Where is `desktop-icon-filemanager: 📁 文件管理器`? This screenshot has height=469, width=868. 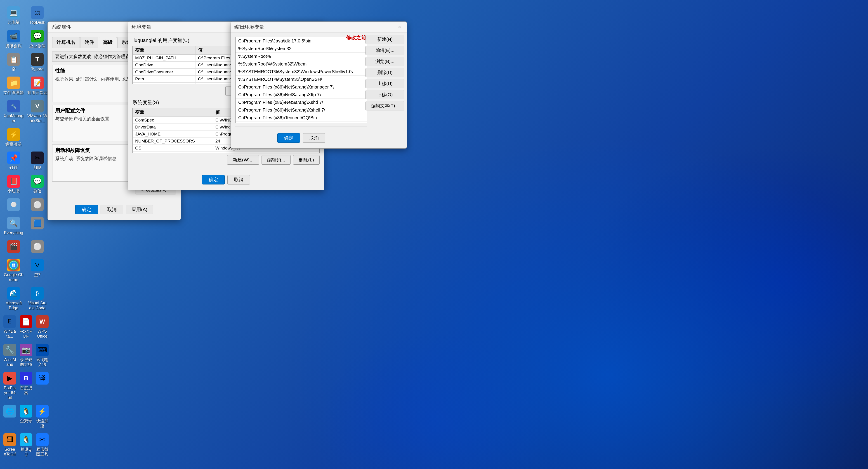
desktop-icon-filemanager: 📁 文件管理器 is located at coordinates (13, 86).